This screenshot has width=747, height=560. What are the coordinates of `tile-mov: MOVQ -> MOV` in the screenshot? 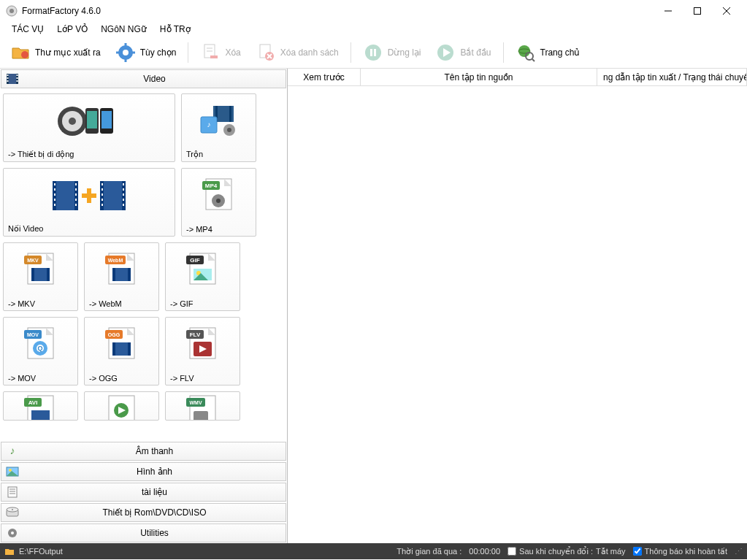 It's located at (41, 351).